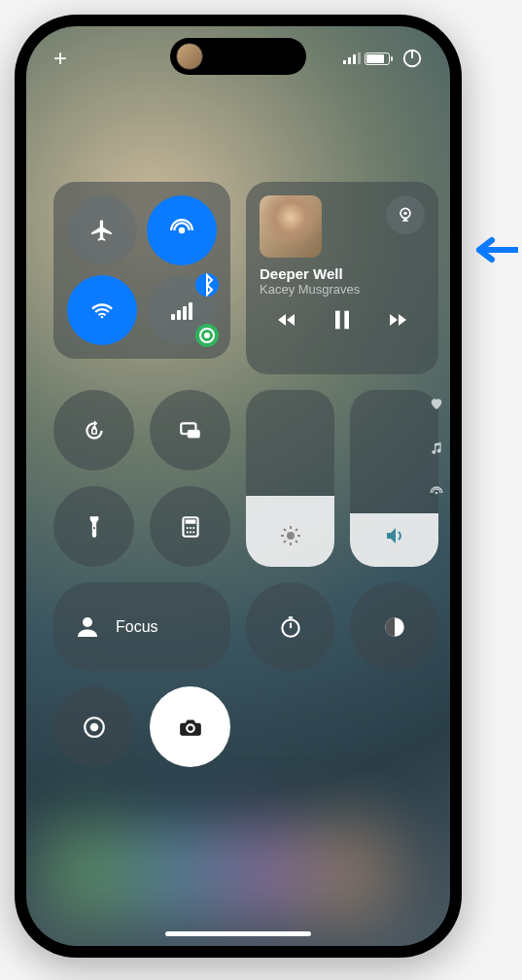 This screenshot has width=522, height=980. What do you see at coordinates (182, 310) in the screenshot?
I see `cellular-icon` at bounding box center [182, 310].